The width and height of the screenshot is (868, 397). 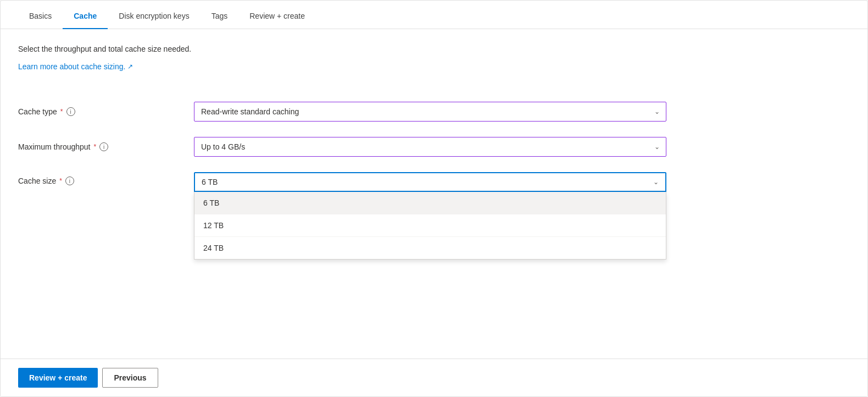 I want to click on cache-type-select: Read-write standard caching, so click(x=430, y=112).